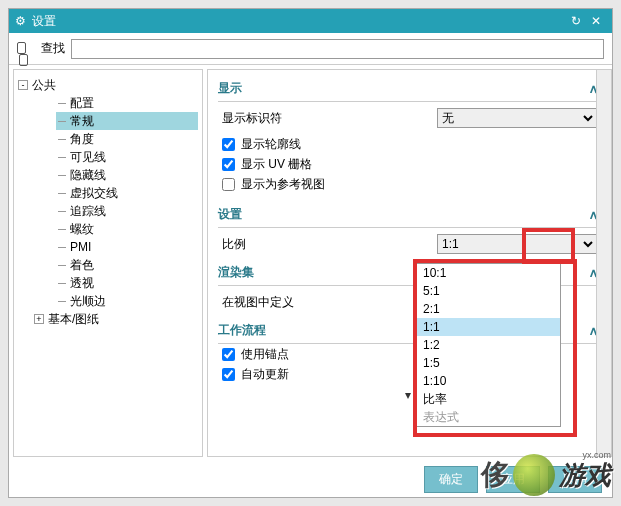 This screenshot has width=621, height=506. Describe the element at coordinates (265, 374) in the screenshot. I see `checkbox-label: 自动更新` at that location.